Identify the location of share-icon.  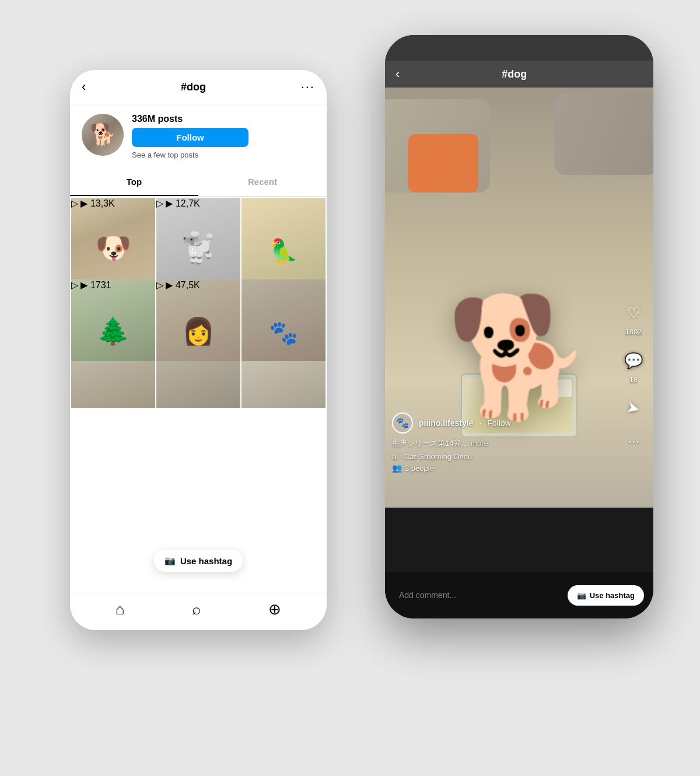
(634, 408).